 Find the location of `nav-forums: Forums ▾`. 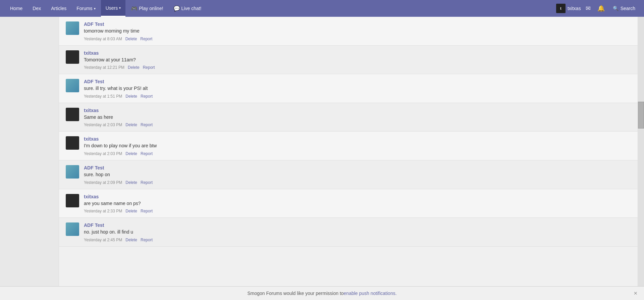

nav-forums: Forums ▾ is located at coordinates (86, 8).